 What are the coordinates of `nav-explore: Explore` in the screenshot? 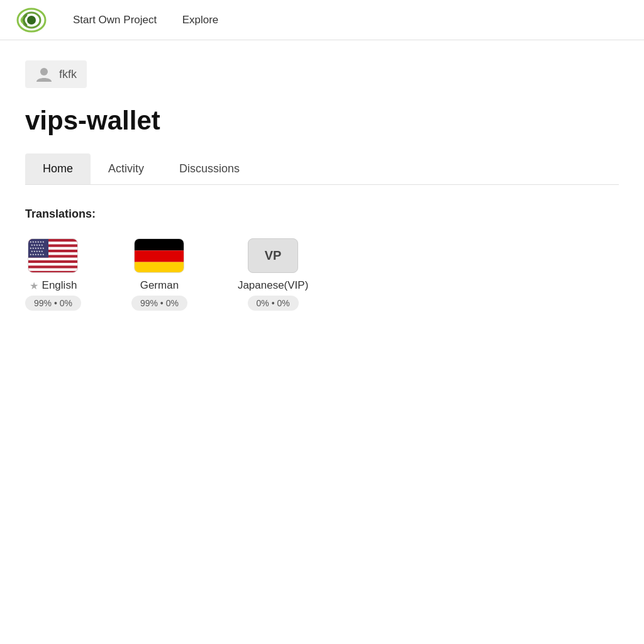 It's located at (201, 20).